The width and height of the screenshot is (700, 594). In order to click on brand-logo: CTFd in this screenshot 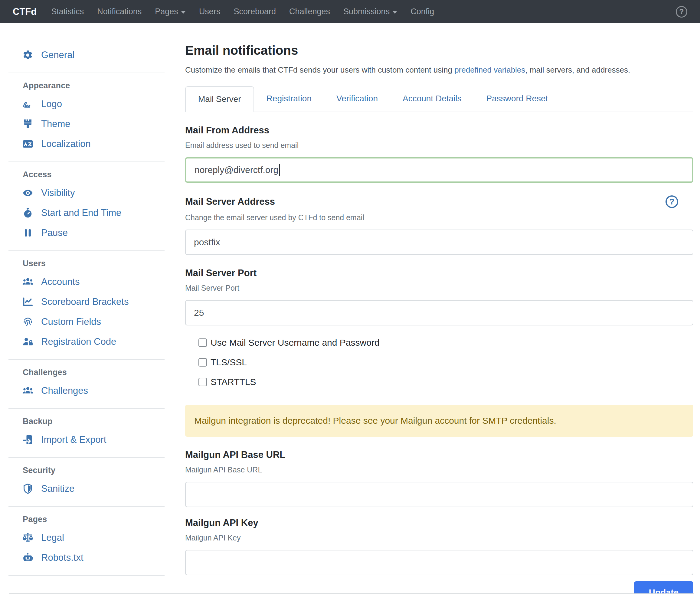, I will do `click(25, 12)`.